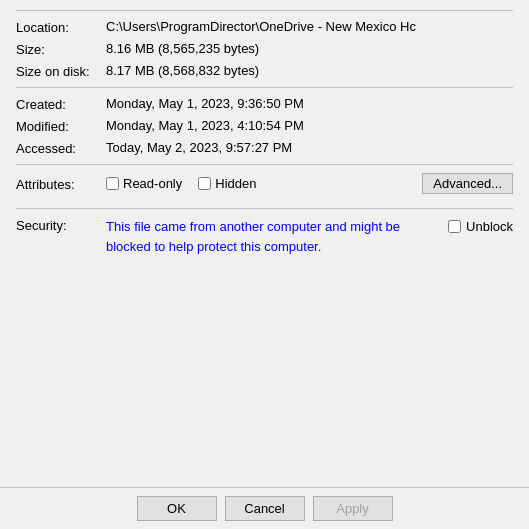  Describe the element at coordinates (61, 148) in the screenshot. I see `accessed-label: Accessed:` at that location.